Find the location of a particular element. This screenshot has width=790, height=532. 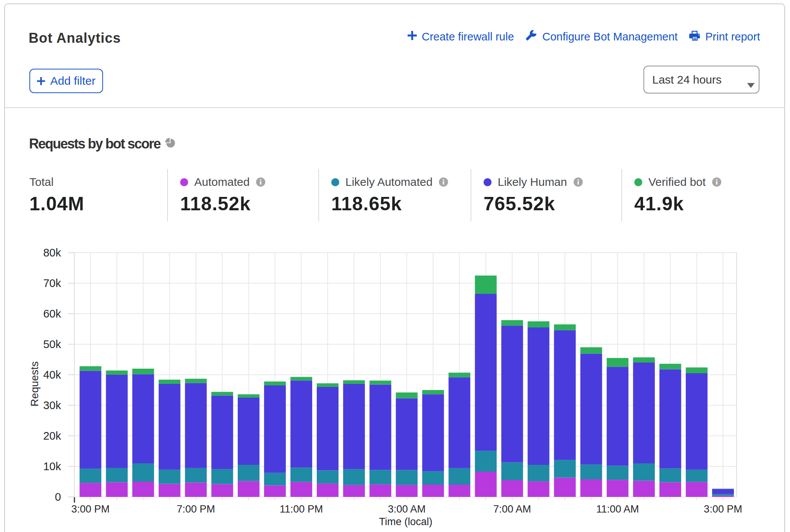

svg-text: 10k is located at coordinates (52, 466).